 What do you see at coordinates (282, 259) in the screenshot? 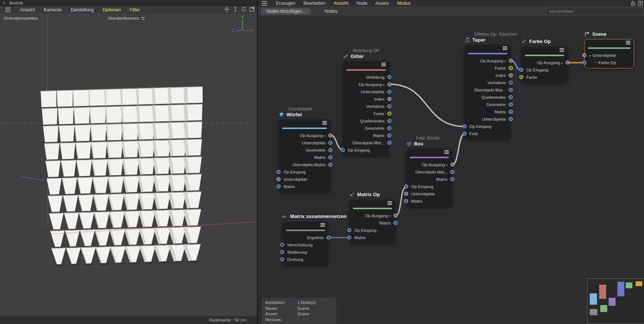
I see `port-in-drehung` at bounding box center [282, 259].